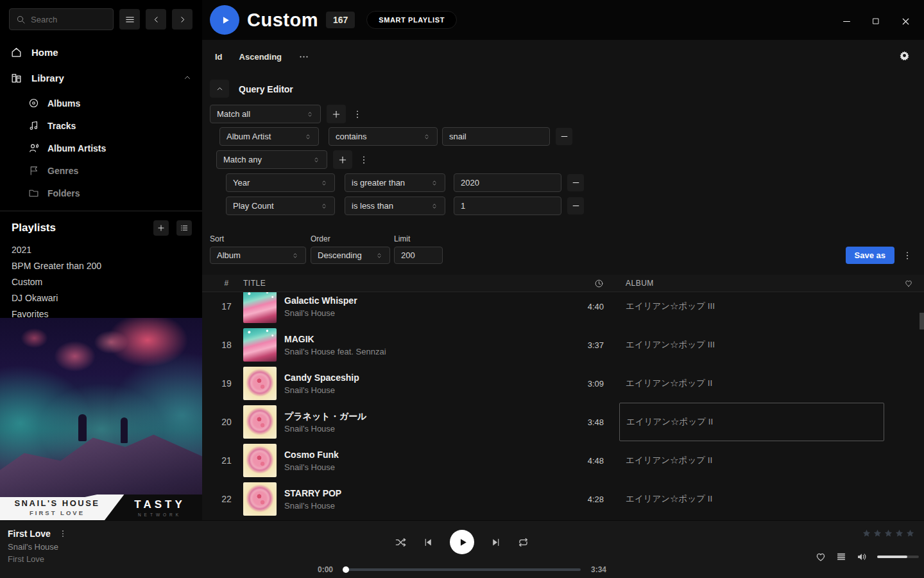 This screenshot has height=578, width=924. Describe the element at coordinates (524, 542) in the screenshot. I see `repeat-button` at that location.